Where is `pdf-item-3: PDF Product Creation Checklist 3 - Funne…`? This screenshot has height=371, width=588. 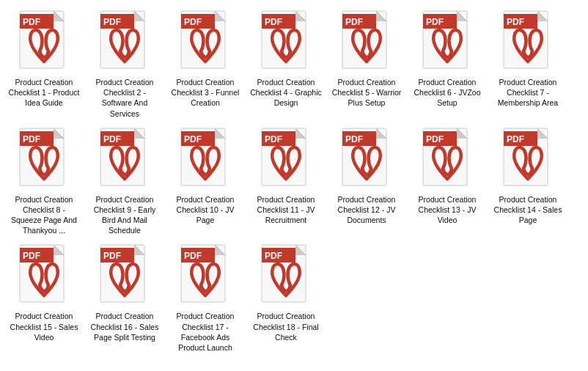 pdf-item-3: PDF Product Creation Checklist 3 - Funne… is located at coordinates (205, 65).